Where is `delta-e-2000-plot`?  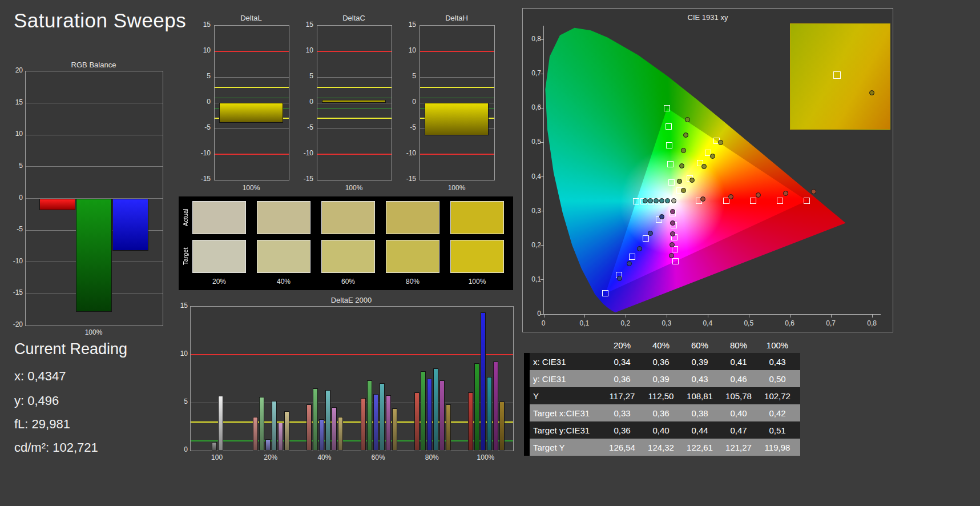 delta-e-2000-plot is located at coordinates (352, 379).